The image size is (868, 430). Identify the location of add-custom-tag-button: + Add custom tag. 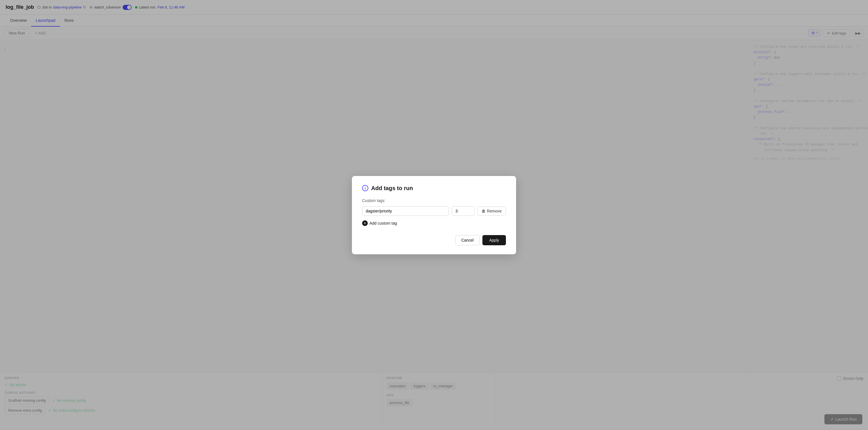
(379, 223).